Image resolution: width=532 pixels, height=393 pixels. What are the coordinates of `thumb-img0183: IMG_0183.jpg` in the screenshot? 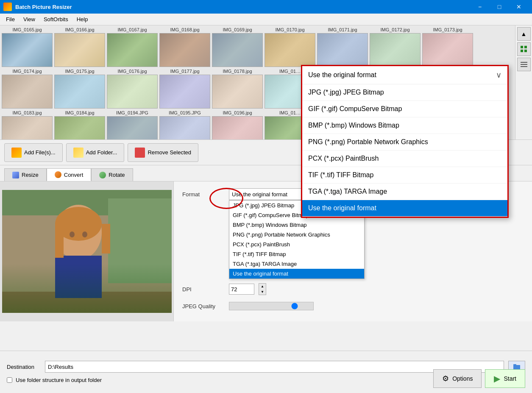 It's located at (27, 125).